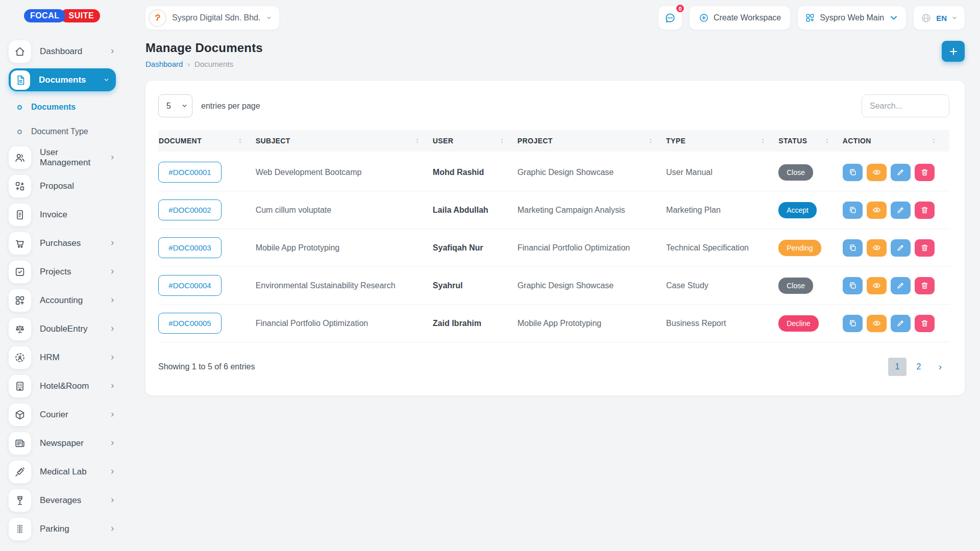 This screenshot has height=551, width=980. Describe the element at coordinates (62, 243) in the screenshot. I see `sidebar-item-purchases: Purchases` at that location.